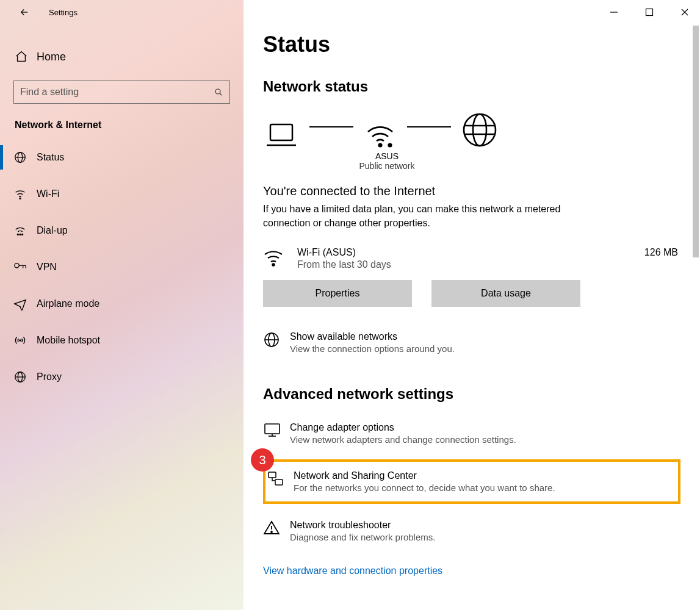 This screenshot has height=610, width=700. I want to click on maximize-icon, so click(649, 12).